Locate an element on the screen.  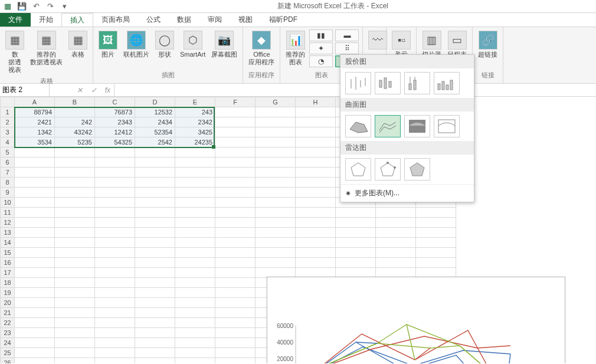
row-header: 5 is located at coordinates (8, 152).